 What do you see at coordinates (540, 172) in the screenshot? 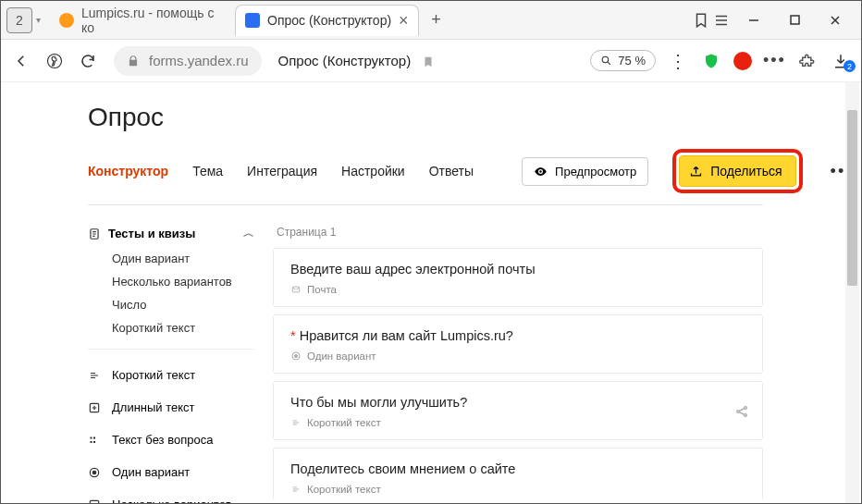
I see `eye-icon` at bounding box center [540, 172].